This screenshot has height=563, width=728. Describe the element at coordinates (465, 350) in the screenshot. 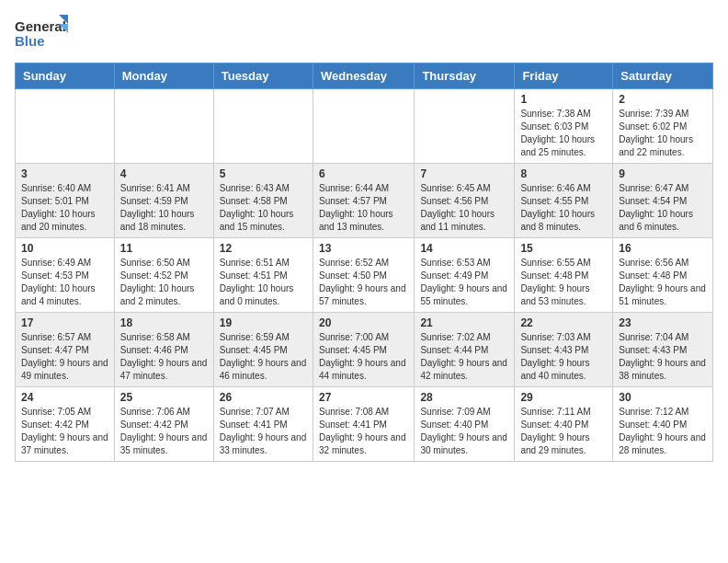

I see `calendar-cell: 21Sunrise: 7:02 AM Sunset: 4:44 PM Dayli…` at that location.